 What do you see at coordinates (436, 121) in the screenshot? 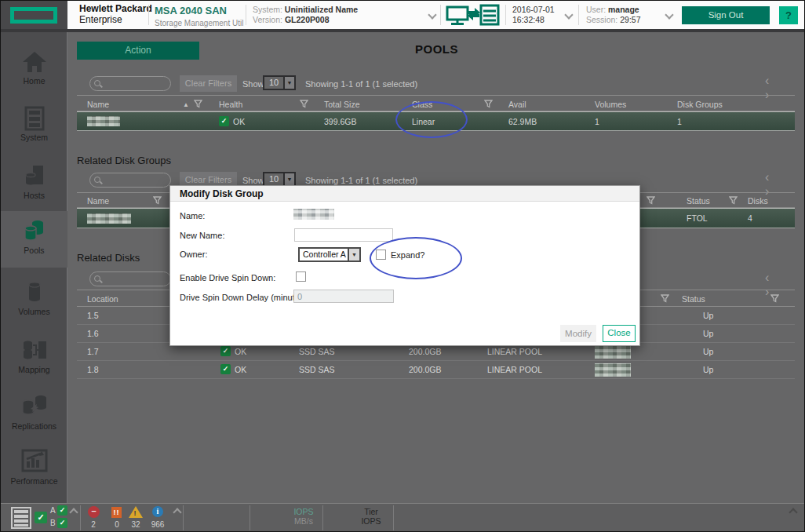
I see `pools-table-row` at bounding box center [436, 121].